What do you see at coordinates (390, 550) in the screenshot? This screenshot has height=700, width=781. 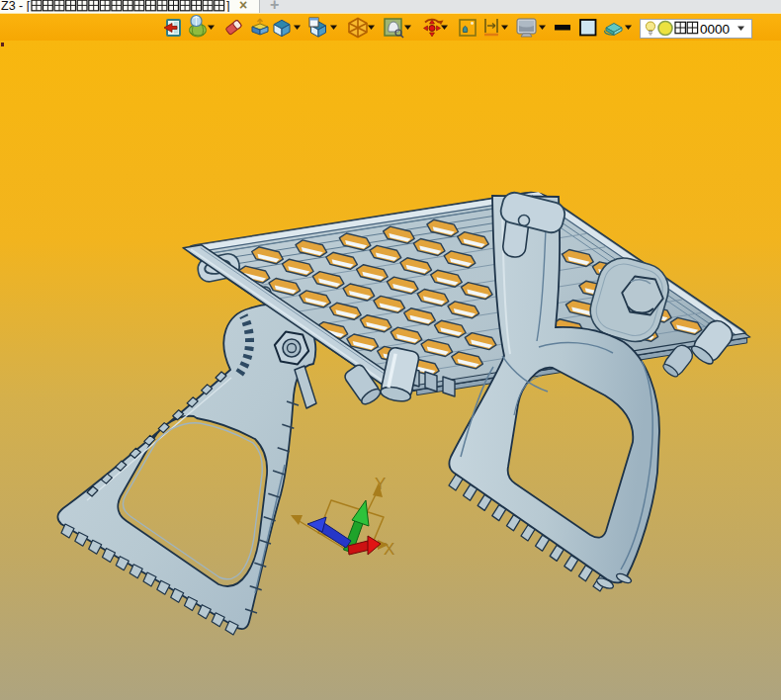 I see `svg-text: X` at bounding box center [390, 550].